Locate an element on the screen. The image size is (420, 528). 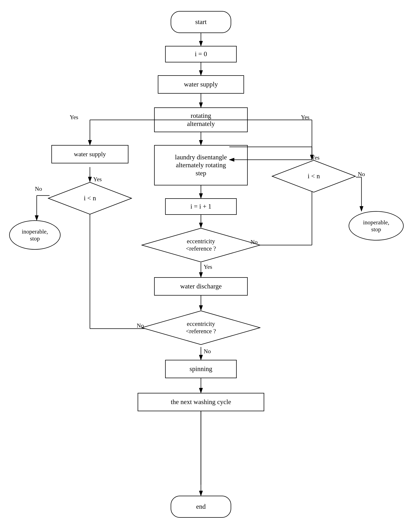
next-washing-node: the next washing cycle is located at coordinates (201, 402).